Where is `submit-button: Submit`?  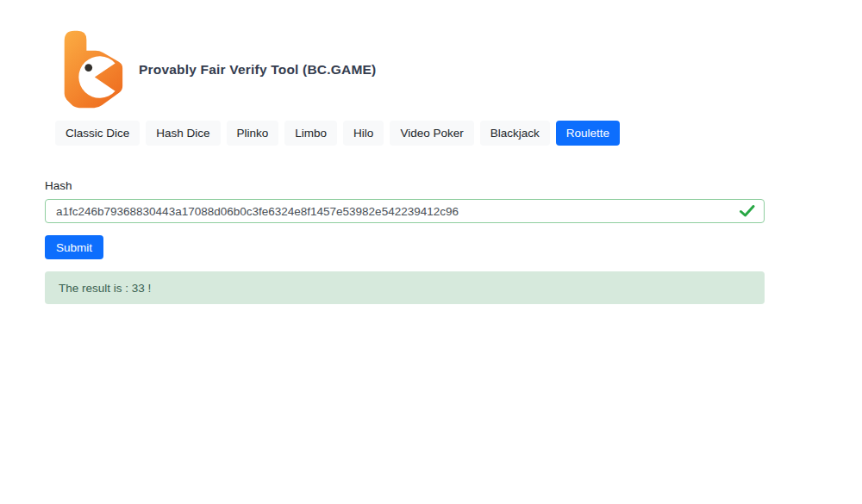 submit-button: Submit is located at coordinates (74, 247).